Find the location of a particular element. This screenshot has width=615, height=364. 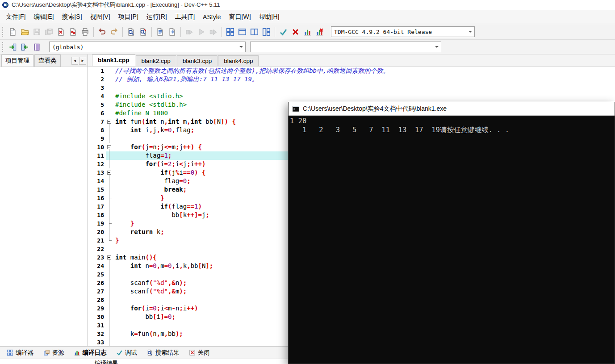

bottom-tab-4: 调试 is located at coordinates (127, 353).